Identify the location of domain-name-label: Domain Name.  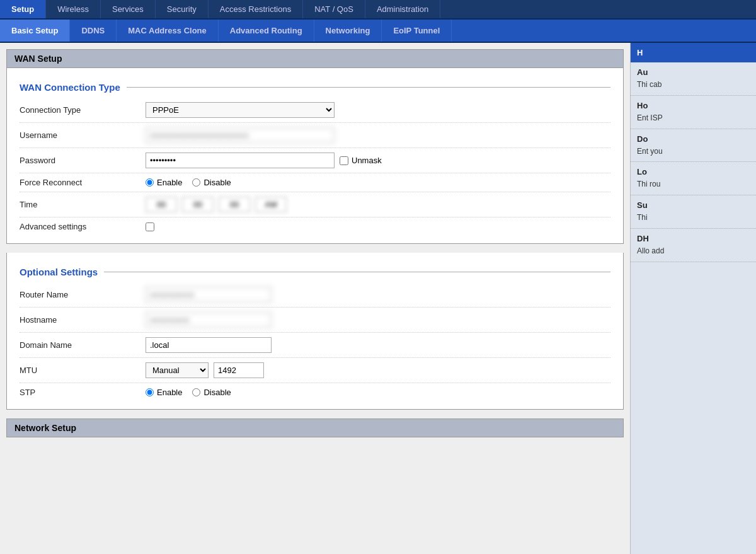
(83, 345).